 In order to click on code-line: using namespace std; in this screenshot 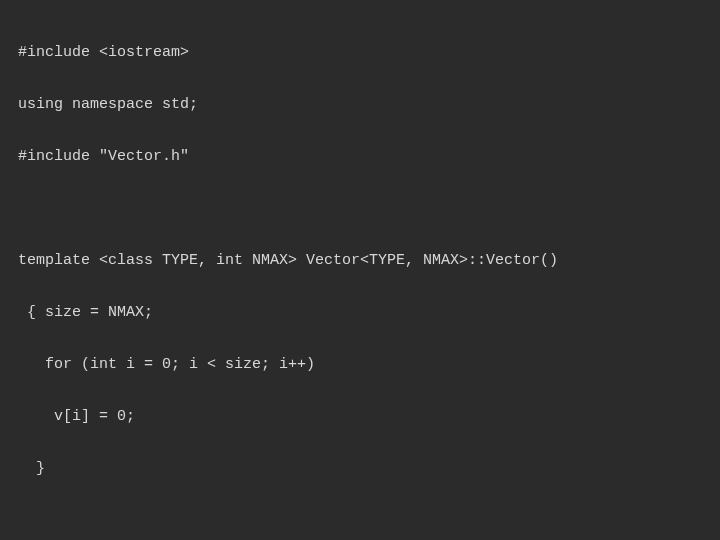, I will do `click(360, 105)`.